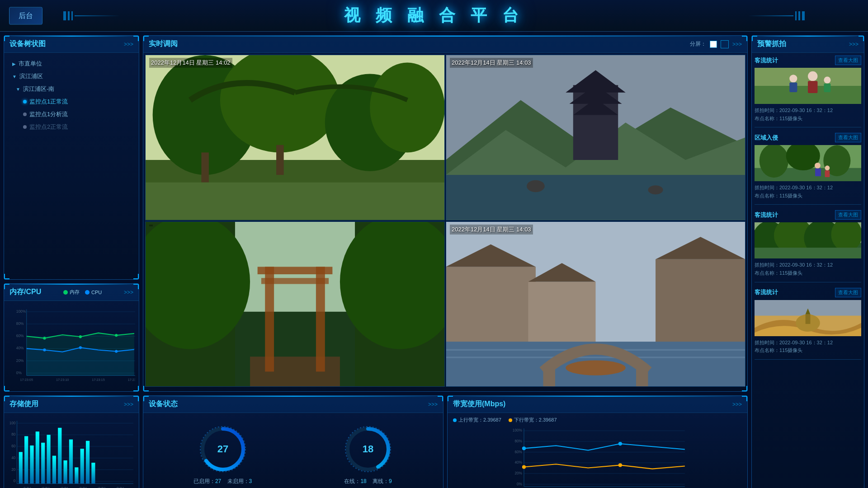  I want to click on alert-item-1-header: 客流统计 查看大图, so click(808, 61).